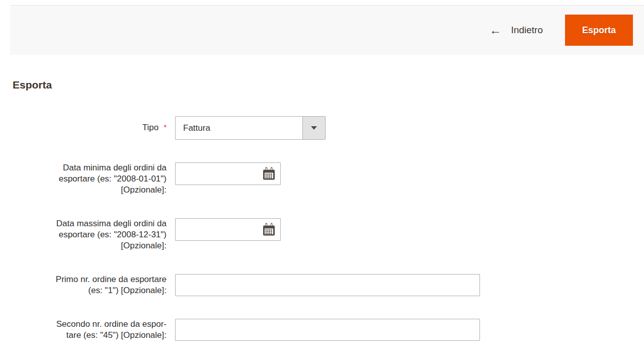  What do you see at coordinates (90, 235) in the screenshot?
I see `label-line: esportare (es: "2008-12-31")` at bounding box center [90, 235].